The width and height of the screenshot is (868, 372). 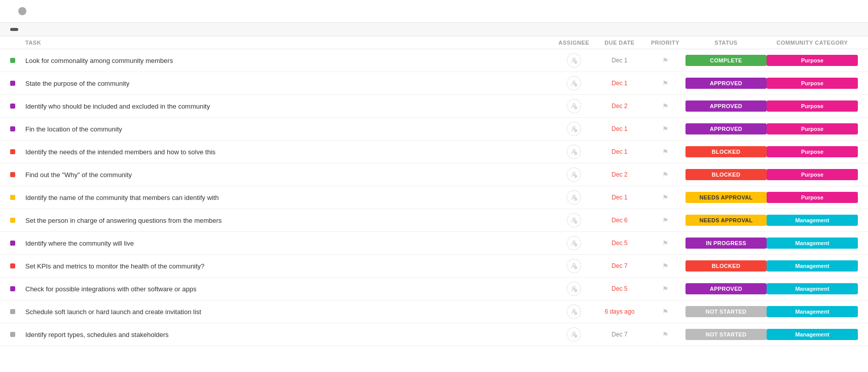 What do you see at coordinates (290, 107) in the screenshot?
I see `task-name: Identify who should be included and excl…` at bounding box center [290, 107].